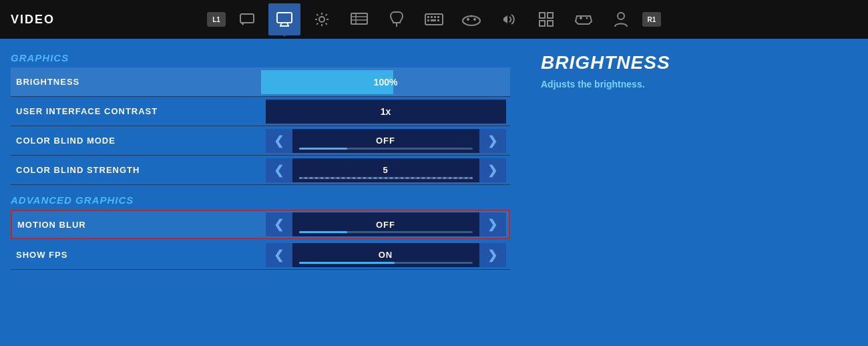 This screenshot has height=346, width=868. What do you see at coordinates (386, 82) in the screenshot?
I see `brightness-bar: 100%` at bounding box center [386, 82].